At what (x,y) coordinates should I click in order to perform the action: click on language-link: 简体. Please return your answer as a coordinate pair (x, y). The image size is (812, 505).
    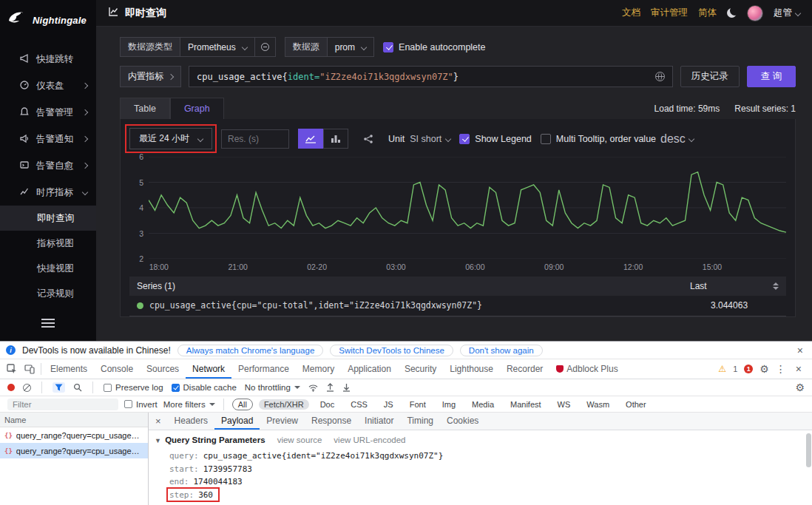
    Looking at the image, I should click on (707, 13).